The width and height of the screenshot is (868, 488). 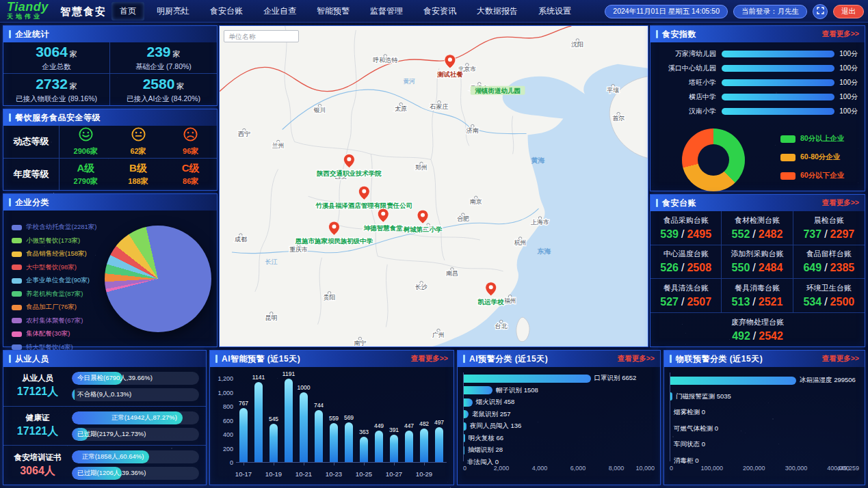 What do you see at coordinates (820, 157) in the screenshot?
I see `legend-label: 60-80分企业` at bounding box center [820, 157].